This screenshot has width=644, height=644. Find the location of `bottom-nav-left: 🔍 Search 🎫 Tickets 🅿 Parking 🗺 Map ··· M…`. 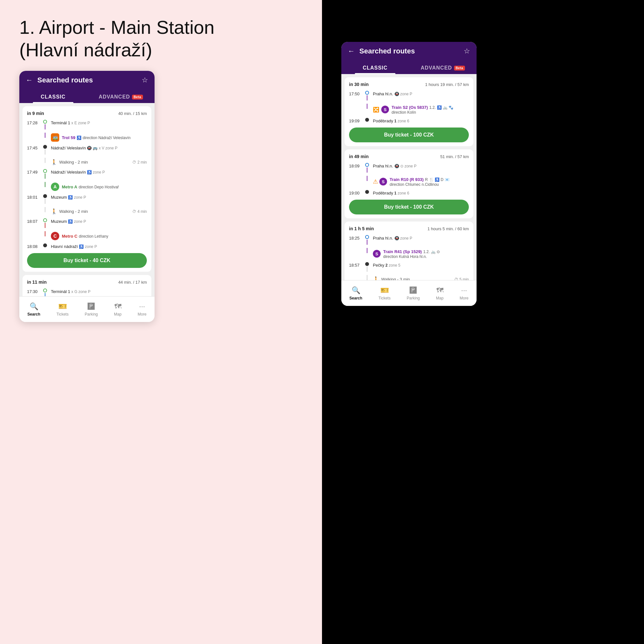

bottom-nav-left: 🔍 Search 🎫 Tickets 🅿 Parking 🗺 Map ··· M… is located at coordinates (87, 309).